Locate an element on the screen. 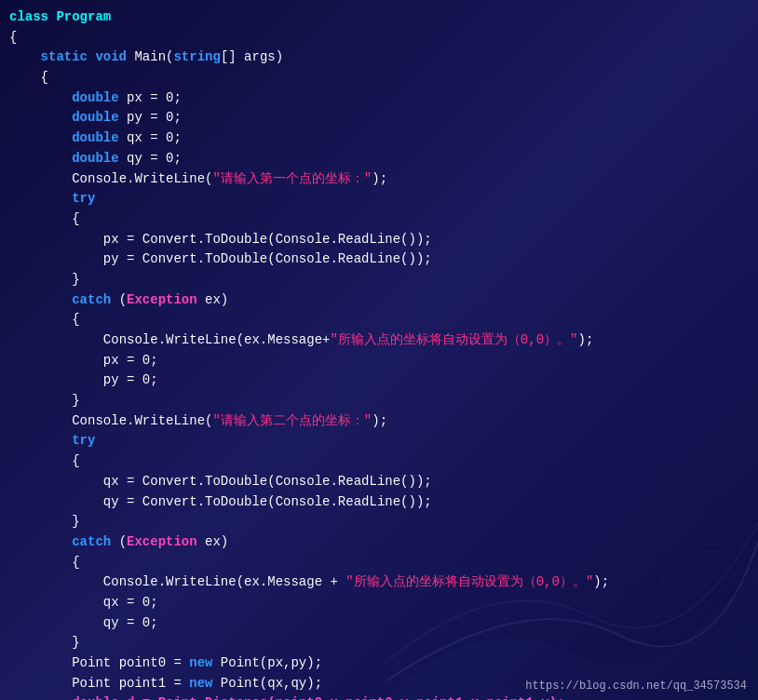  url-text: https://blog.csdn.net/qq_34573534 is located at coordinates (636, 686).